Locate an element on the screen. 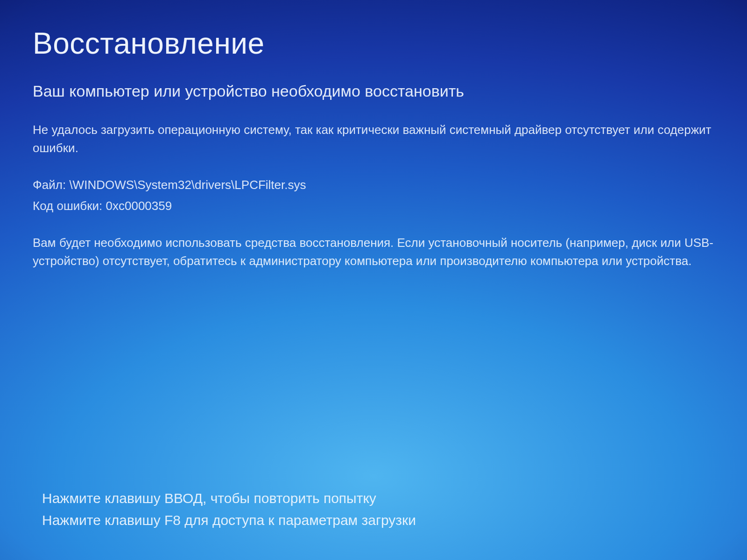 This screenshot has width=747, height=560. recovery-instructions: Вам будет необходимо использовать средст… is located at coordinates (374, 252).